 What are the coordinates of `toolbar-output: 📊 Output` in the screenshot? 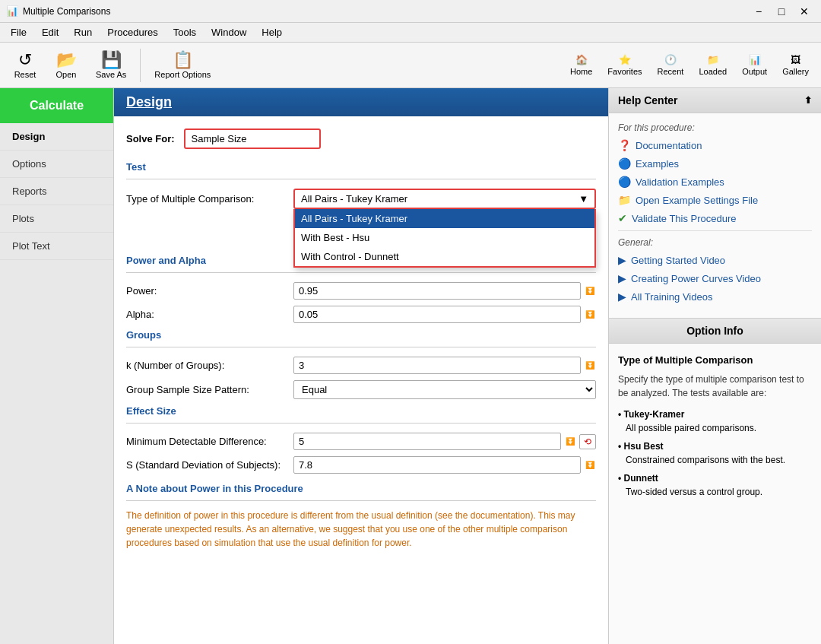 It's located at (754, 65).